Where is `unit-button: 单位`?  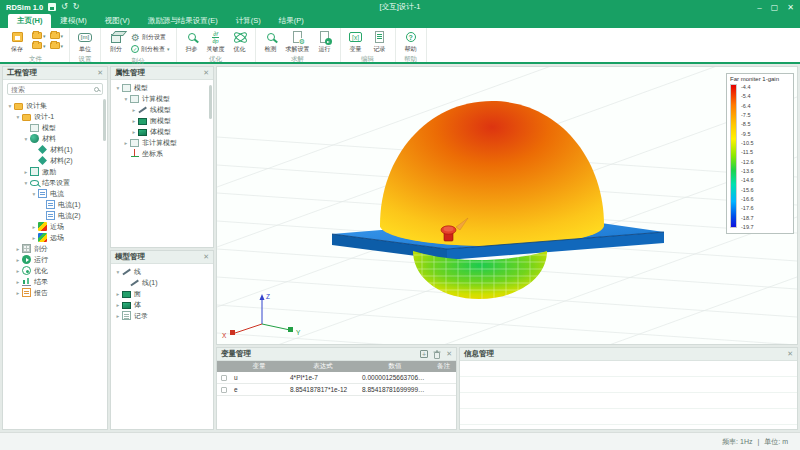
unit-button: 单位 is located at coordinates (85, 42).